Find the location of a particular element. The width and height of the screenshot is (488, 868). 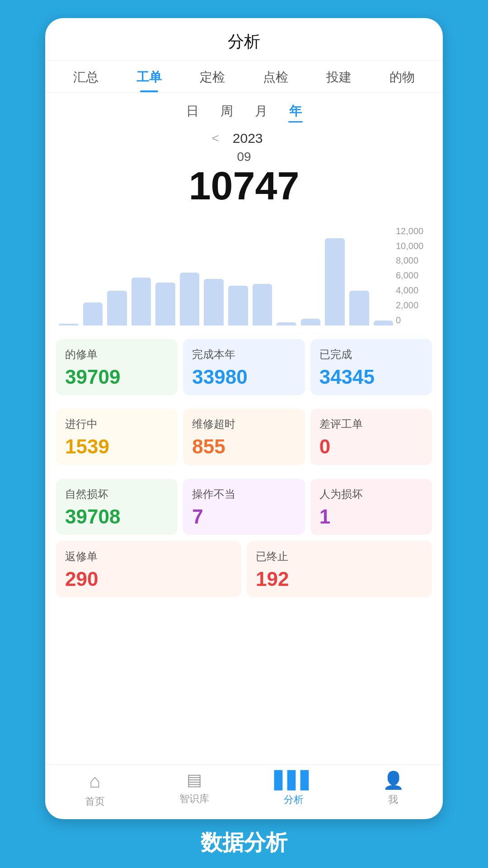

tab-scheduled: 定检 is located at coordinates (212, 76).